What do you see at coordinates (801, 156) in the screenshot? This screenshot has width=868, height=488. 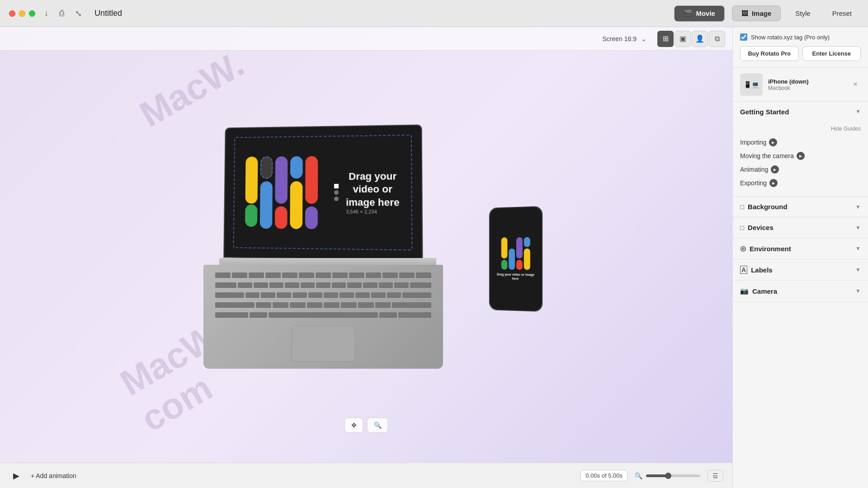 I see `camera-play-icon: ▶` at bounding box center [801, 156].